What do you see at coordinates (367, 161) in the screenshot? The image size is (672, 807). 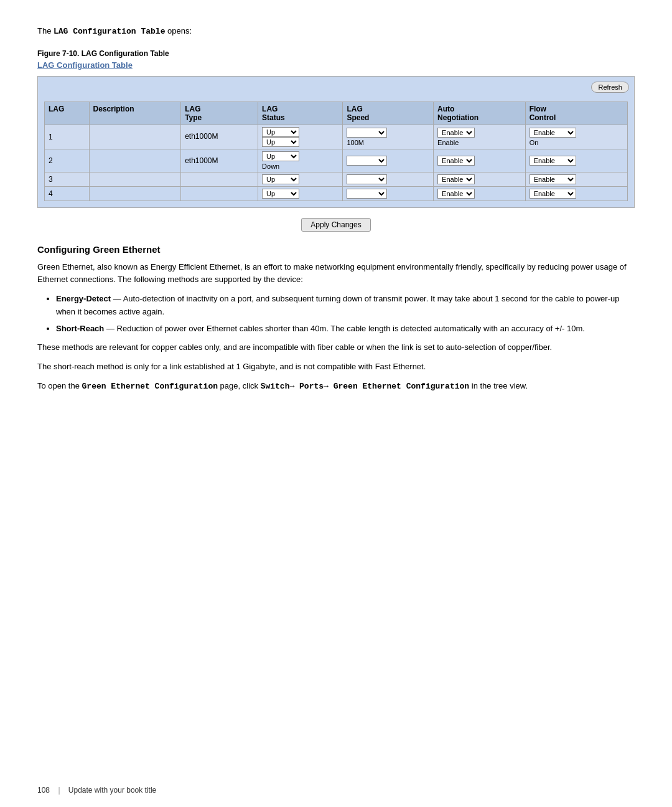 I see `lag-speed-select-2: 10M100M1000M` at bounding box center [367, 161].